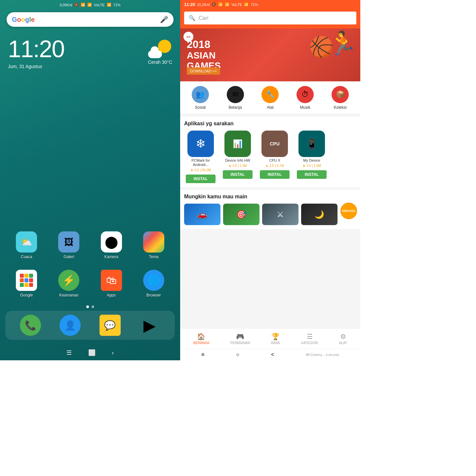  I want to click on section-title: Aplikasi yg sarakan, so click(270, 124).